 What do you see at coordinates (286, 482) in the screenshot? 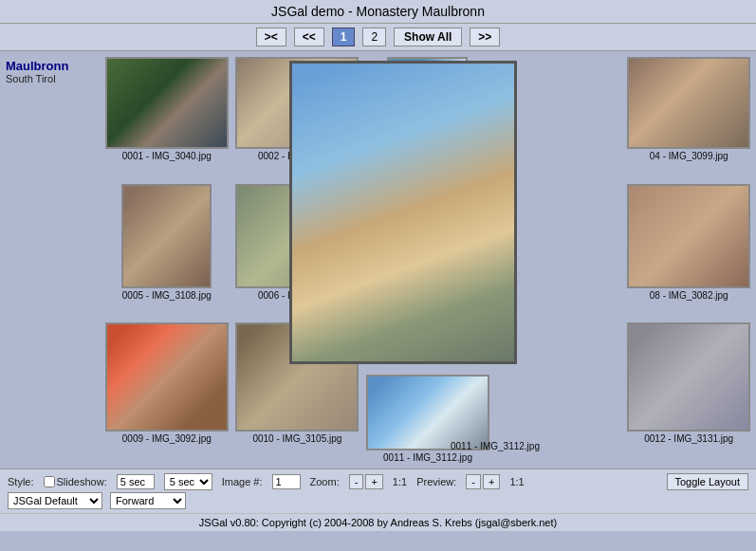
I see `image-num-input` at bounding box center [286, 482].